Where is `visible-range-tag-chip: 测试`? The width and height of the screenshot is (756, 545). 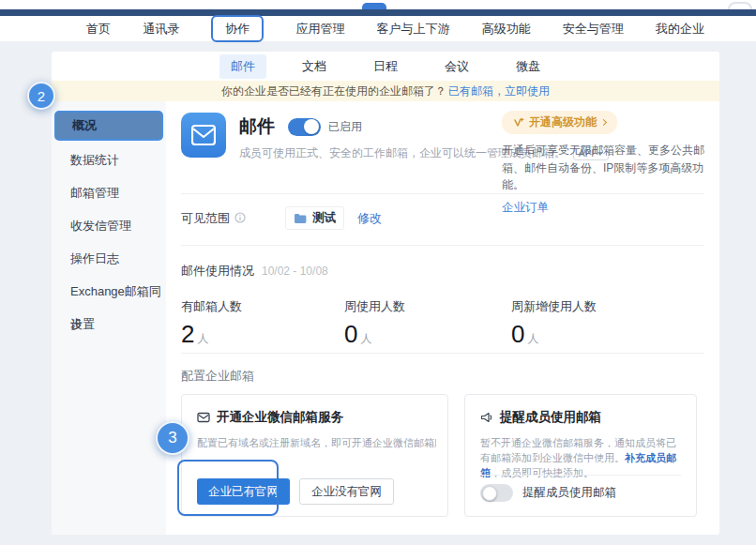 visible-range-tag-chip: 测试 is located at coordinates (315, 218).